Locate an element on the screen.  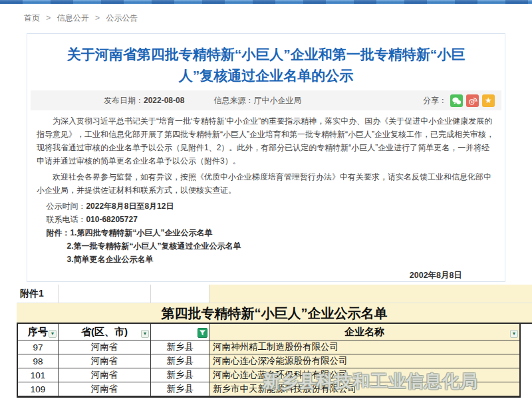
table-row: 98 河南省 新乡县 河南心连心深冷能源股份有限公司 is located at coordinates (269, 362).